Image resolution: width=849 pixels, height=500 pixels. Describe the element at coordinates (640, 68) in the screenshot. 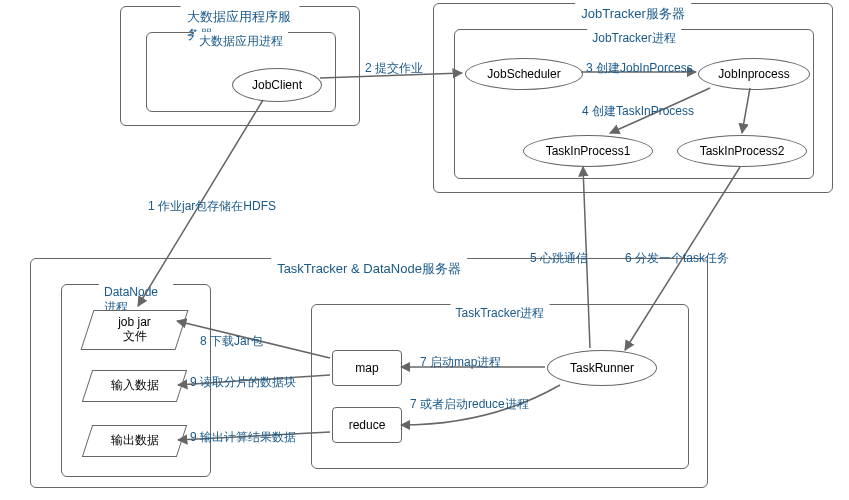

I see `edge-3-label: 3 创建JobInPorcess` at that location.